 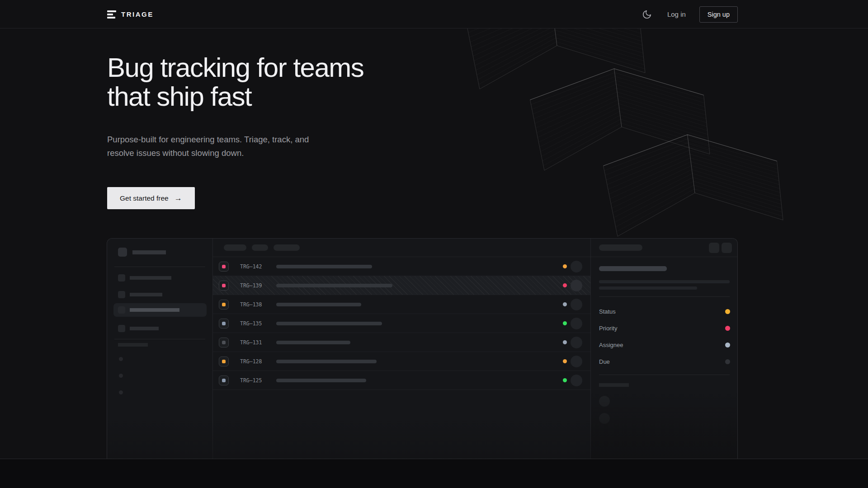 I want to click on hero-title-line-2: that ship fast, so click(x=235, y=97).